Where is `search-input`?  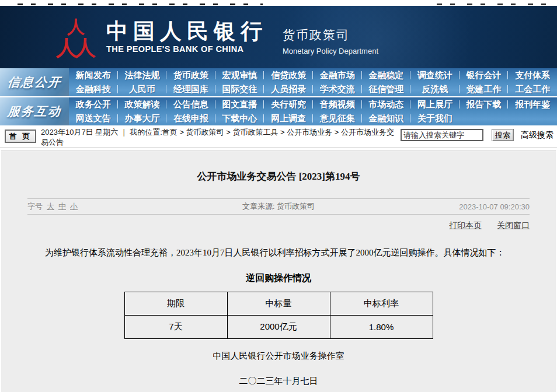 search-input is located at coordinates (442, 135).